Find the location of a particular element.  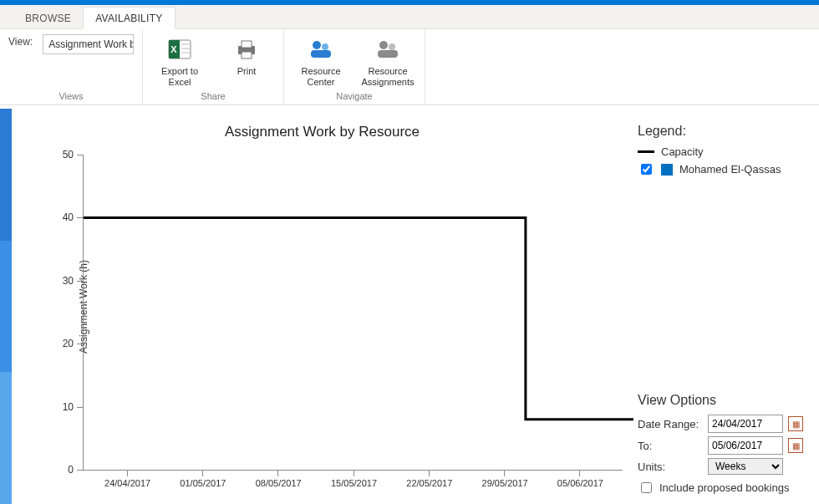

legend-swatch-icon is located at coordinates (667, 170).